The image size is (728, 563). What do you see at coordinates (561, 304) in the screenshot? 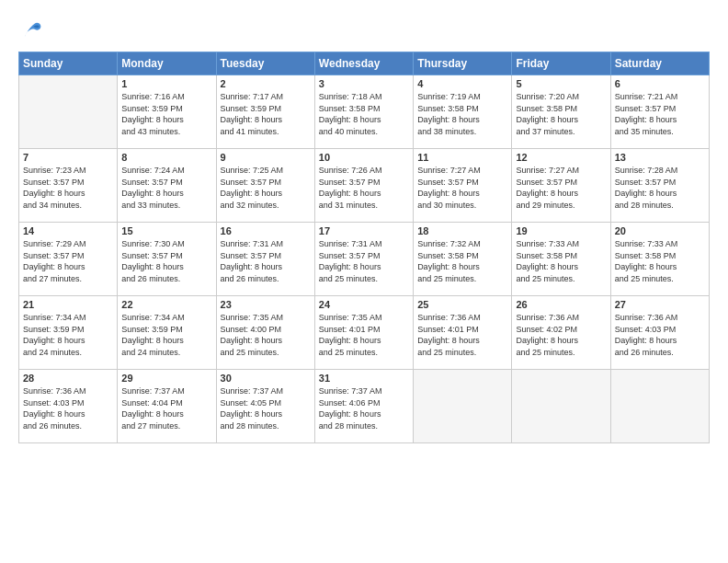
I see `day-number: 26` at bounding box center [561, 304].